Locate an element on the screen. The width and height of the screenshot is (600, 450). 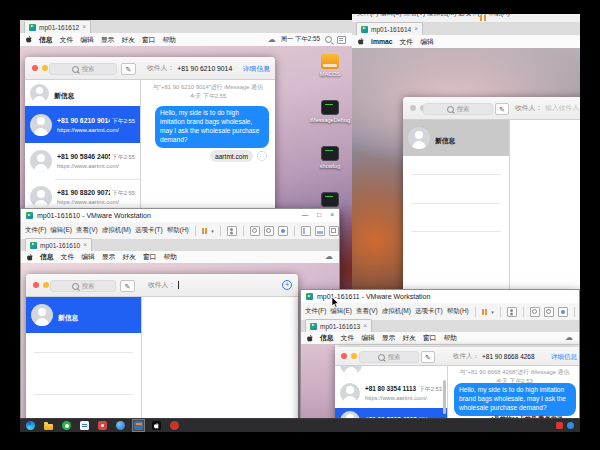
menu-tabs: 选项卡(T) is located at coordinates (429, 312).